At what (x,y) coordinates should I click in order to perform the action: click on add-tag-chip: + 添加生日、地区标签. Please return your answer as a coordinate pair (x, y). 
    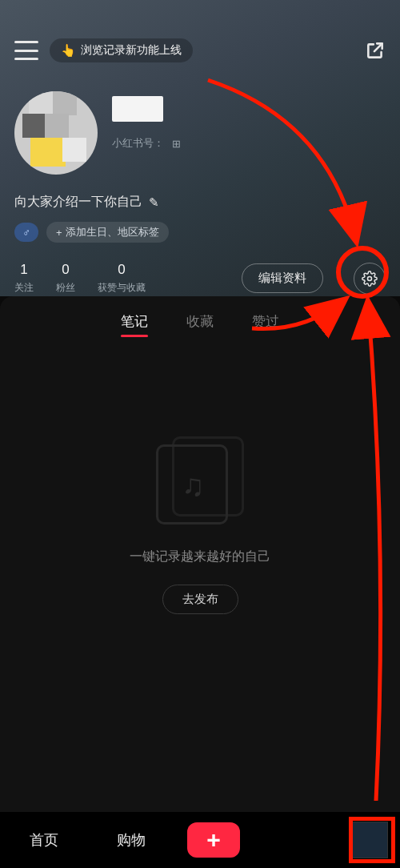
    Looking at the image, I should click on (107, 232).